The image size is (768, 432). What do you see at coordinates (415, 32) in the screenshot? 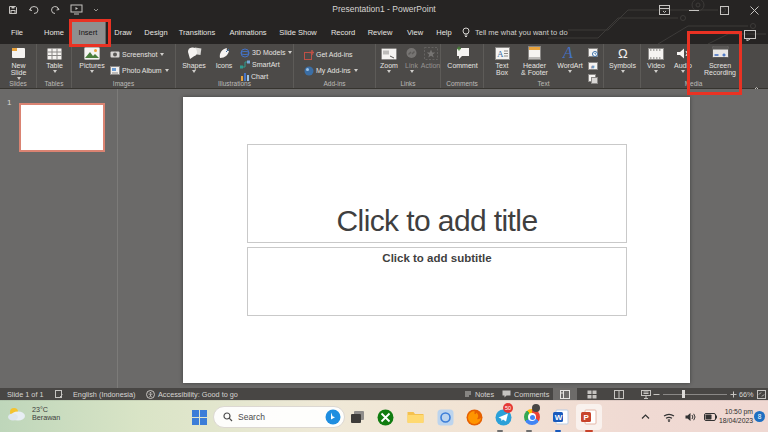
I see `tab-view: View` at bounding box center [415, 32].